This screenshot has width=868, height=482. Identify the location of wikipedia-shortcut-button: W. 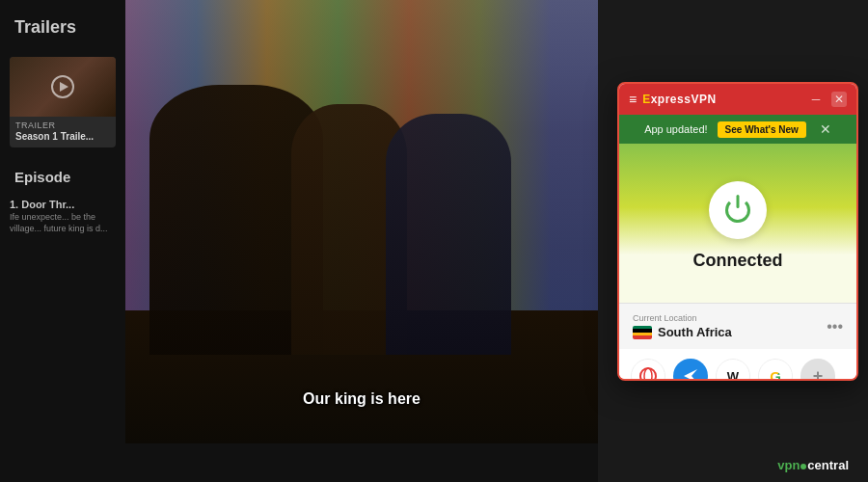
(733, 370).